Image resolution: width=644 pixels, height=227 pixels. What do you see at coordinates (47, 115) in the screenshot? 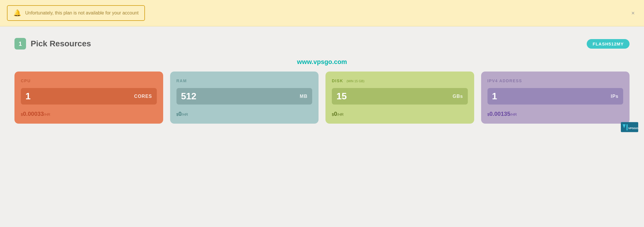
I see `cpu-price-per: /HR` at bounding box center [47, 115].